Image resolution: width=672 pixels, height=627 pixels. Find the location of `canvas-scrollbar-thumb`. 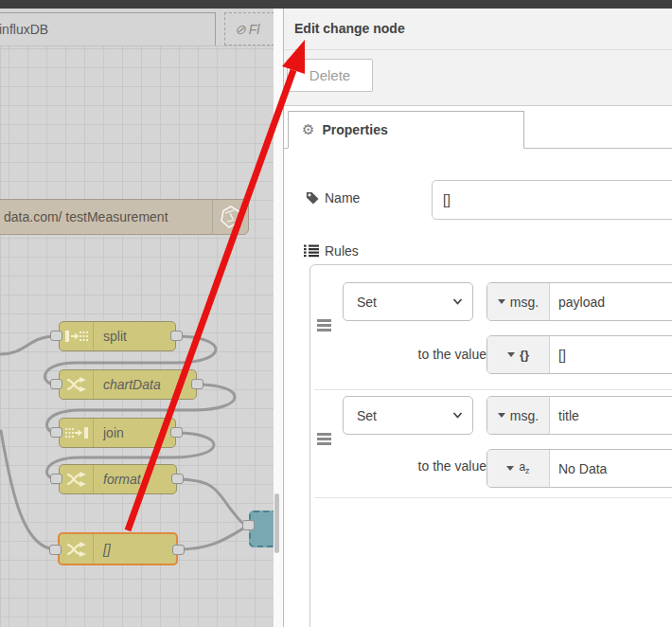

canvas-scrollbar-thumb is located at coordinates (276, 523).